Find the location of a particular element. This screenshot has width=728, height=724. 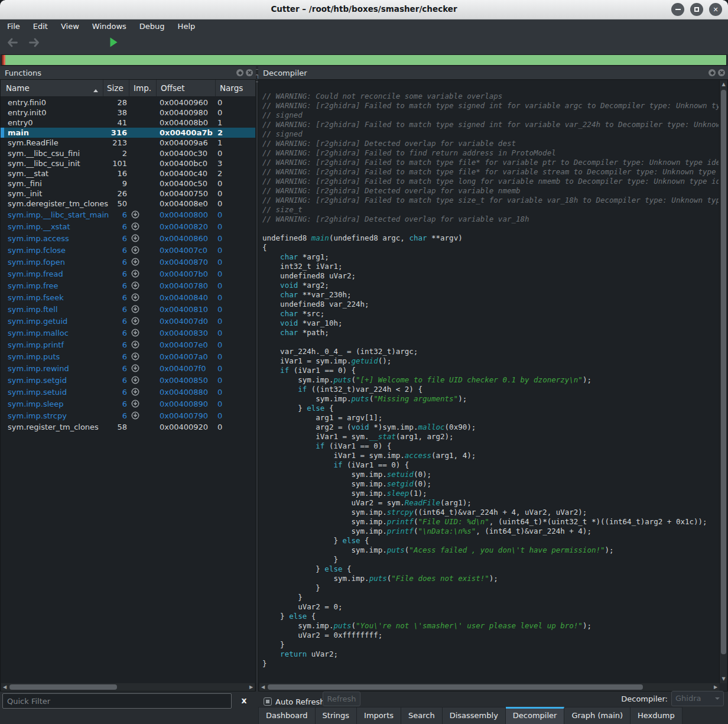

decompiler-horizontal-scrollbar: ◀ ▶ is located at coordinates (489, 687).